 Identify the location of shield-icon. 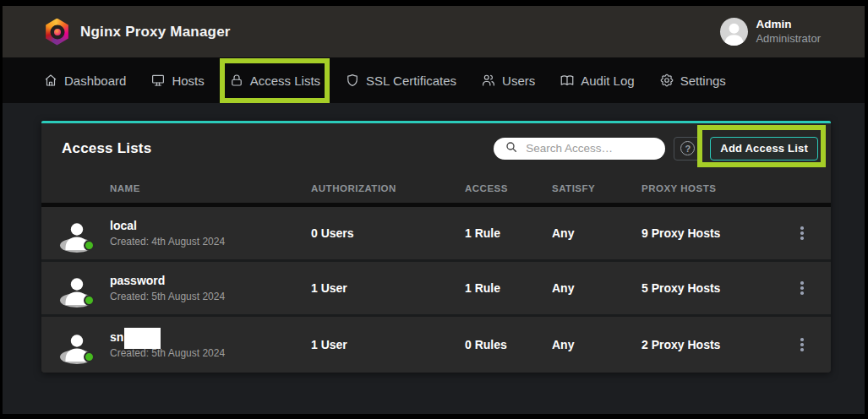
(352, 80).